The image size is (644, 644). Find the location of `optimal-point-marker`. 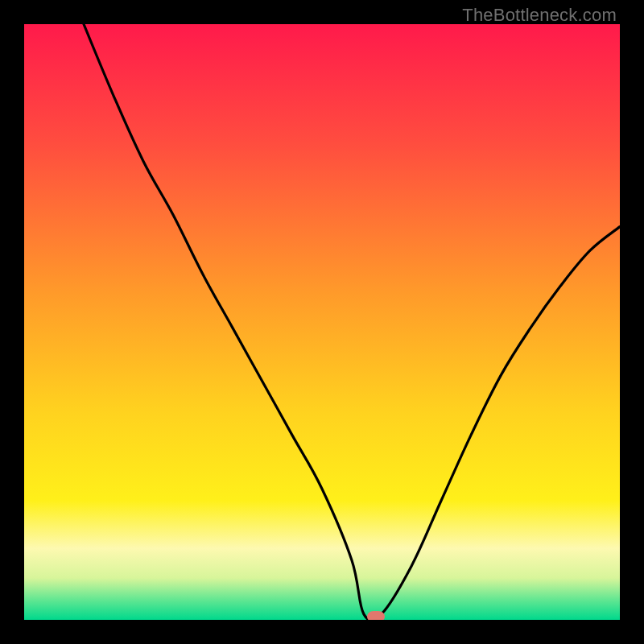

optimal-point-marker is located at coordinates (376, 615).